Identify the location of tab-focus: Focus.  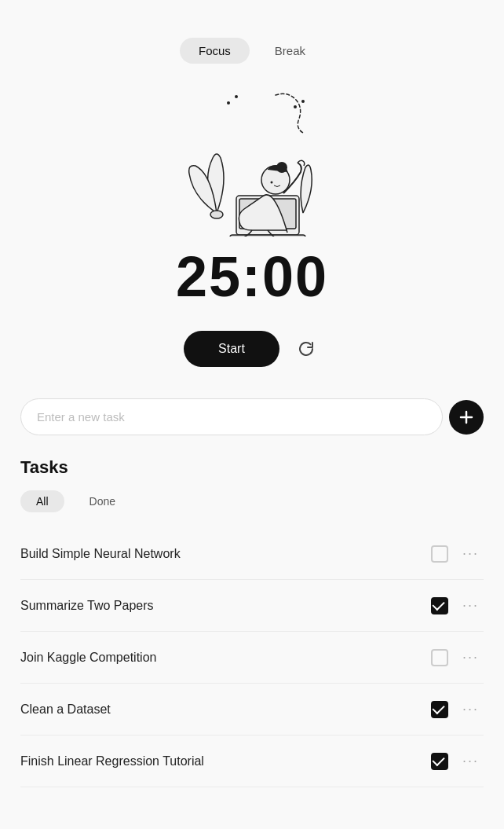
(215, 50).